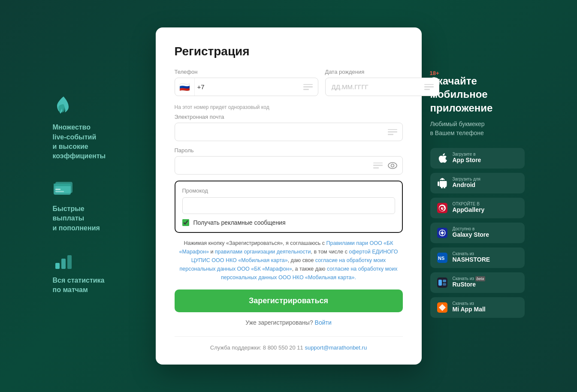  What do you see at coordinates (289, 206) in the screenshot?
I see `promo-input` at bounding box center [289, 206].